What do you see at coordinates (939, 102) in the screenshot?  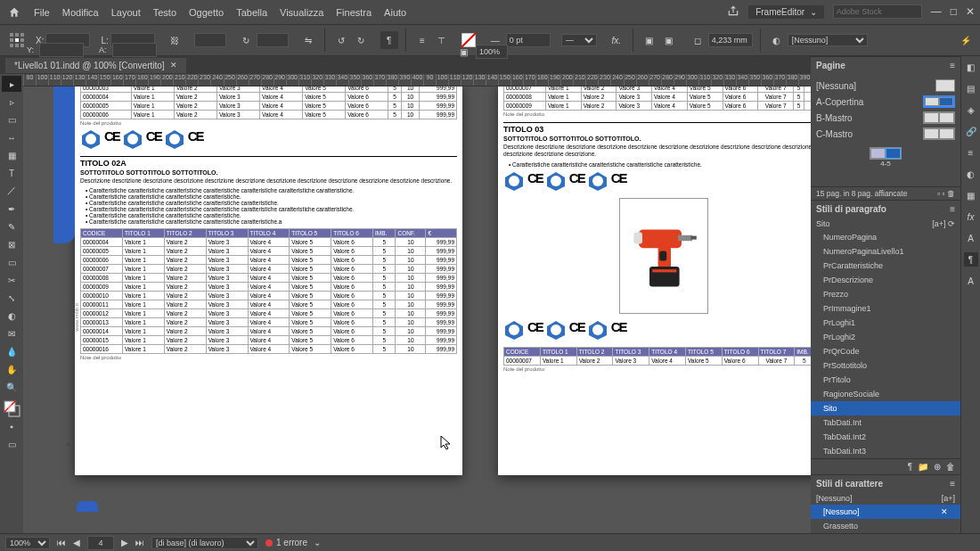 I see `master-thumb-a` at bounding box center [939, 102].